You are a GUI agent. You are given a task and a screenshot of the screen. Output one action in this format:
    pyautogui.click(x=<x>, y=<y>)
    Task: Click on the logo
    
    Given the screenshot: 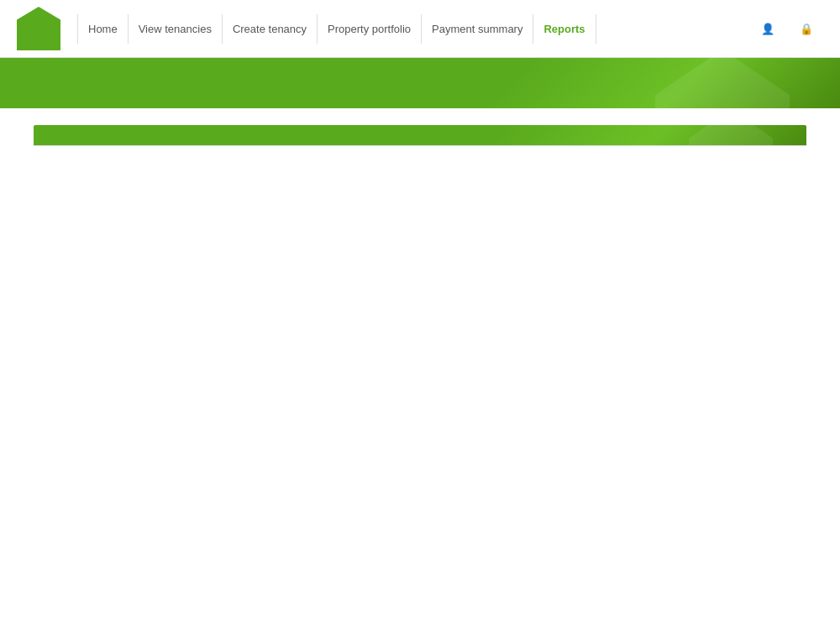 What is the action you would take?
    pyautogui.click(x=39, y=29)
    